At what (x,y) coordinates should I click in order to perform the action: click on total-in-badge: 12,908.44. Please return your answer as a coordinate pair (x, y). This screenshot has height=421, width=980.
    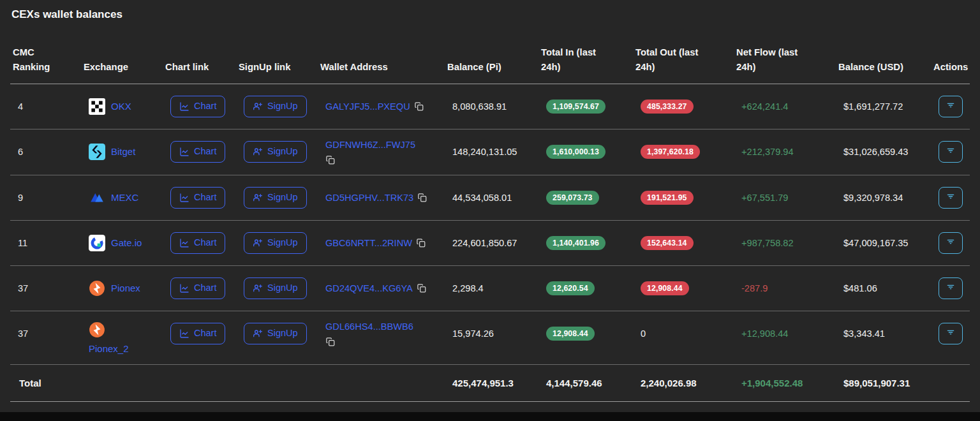
    Looking at the image, I should click on (570, 334).